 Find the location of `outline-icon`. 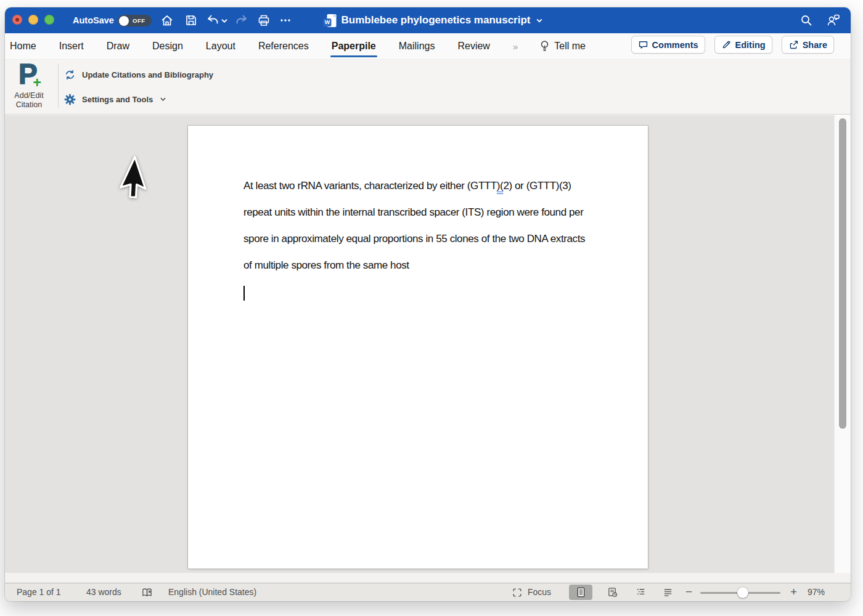

outline-icon is located at coordinates (641, 593).